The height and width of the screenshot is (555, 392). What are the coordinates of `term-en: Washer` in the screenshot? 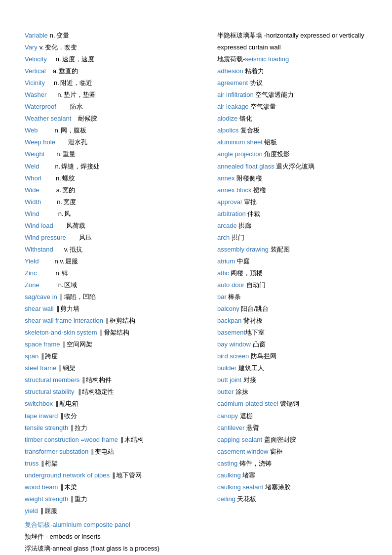 It's located at (36, 95).